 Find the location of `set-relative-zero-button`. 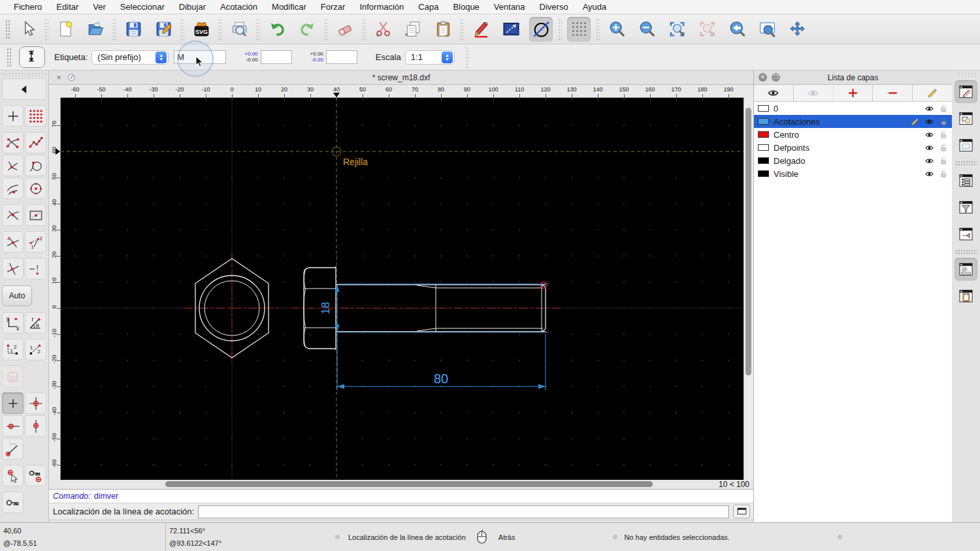

set-relative-zero-button is located at coordinates (35, 475).